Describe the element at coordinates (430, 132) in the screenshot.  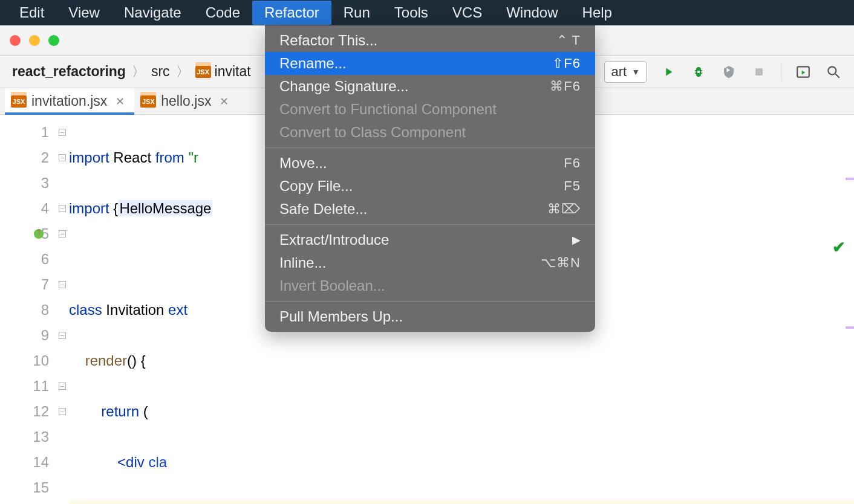
I see `dd-convert-class: Convert to Class Component` at that location.